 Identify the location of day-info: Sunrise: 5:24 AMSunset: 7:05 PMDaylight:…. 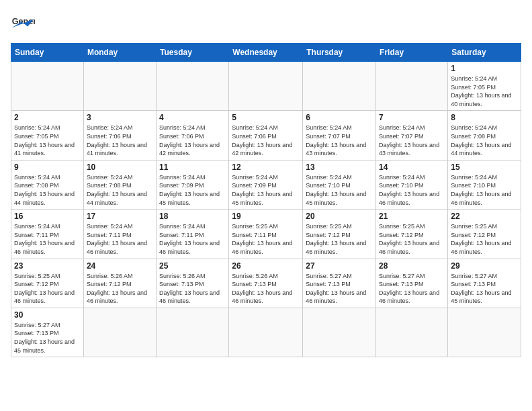
(484, 91).